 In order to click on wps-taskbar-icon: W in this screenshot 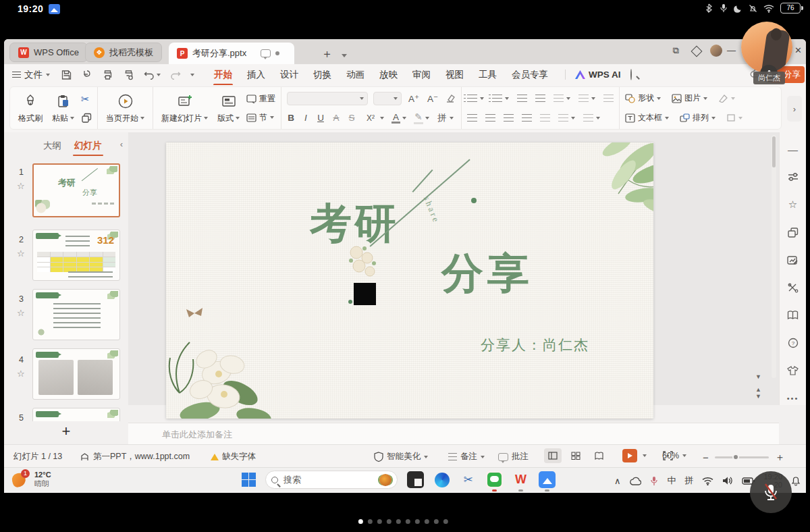, I will do `click(521, 479)`.